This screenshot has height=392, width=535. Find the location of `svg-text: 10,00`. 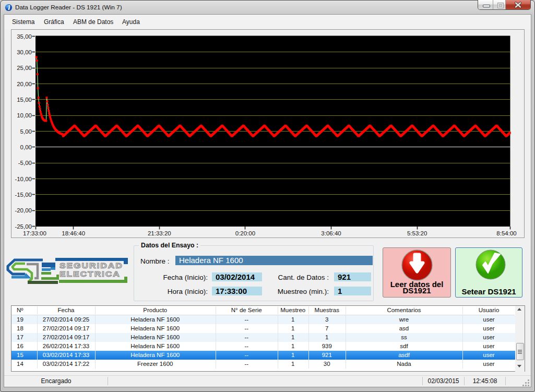

svg-text: 10,00 is located at coordinates (24, 115).